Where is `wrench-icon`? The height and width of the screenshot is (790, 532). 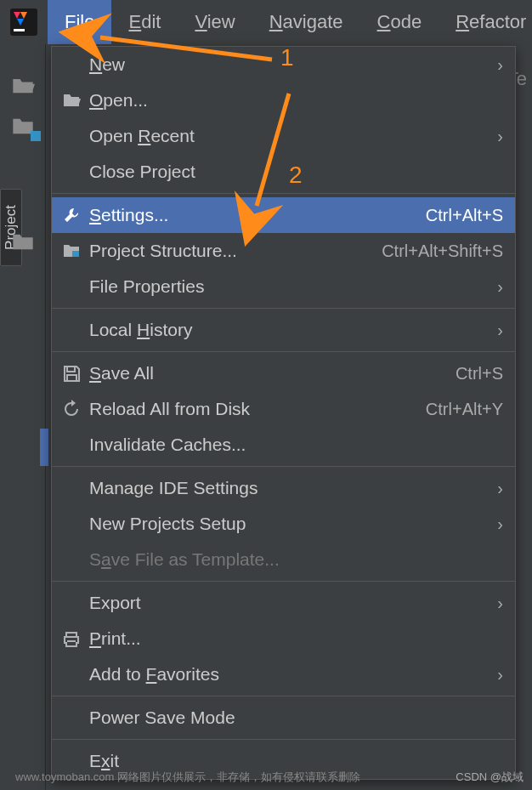 wrench-icon is located at coordinates (71, 215).